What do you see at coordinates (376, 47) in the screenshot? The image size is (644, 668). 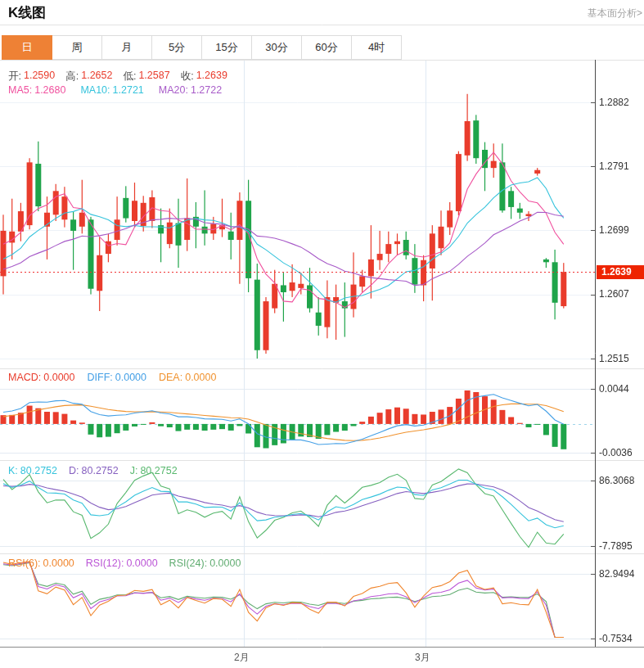 I see `tab-4hour: 4时` at bounding box center [376, 47].